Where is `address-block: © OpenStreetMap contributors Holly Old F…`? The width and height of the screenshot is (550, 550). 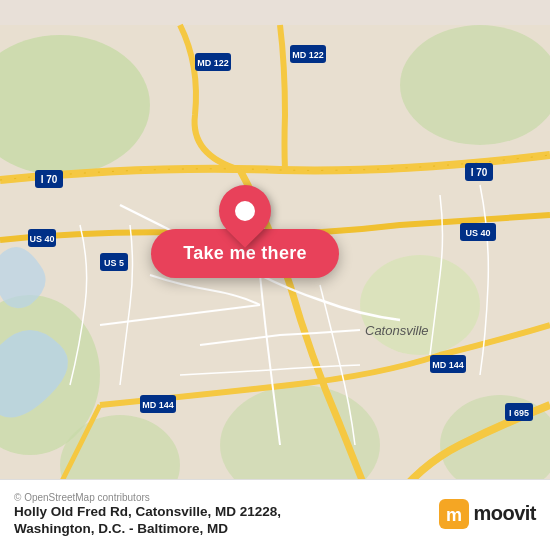
address-block: © OpenStreetMap contributors Holly Old F… is located at coordinates (148, 514).